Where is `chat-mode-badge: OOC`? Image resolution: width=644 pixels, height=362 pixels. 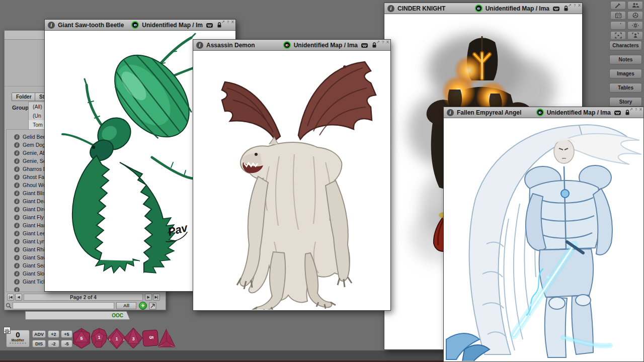 chat-mode-badge: OOC is located at coordinates (118, 316).